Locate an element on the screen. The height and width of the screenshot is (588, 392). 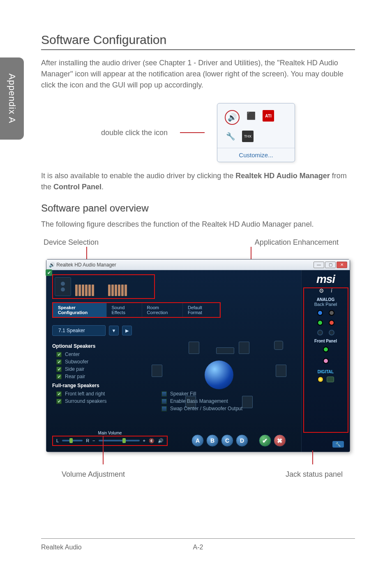
preset-d-button: D is located at coordinates (242, 441).